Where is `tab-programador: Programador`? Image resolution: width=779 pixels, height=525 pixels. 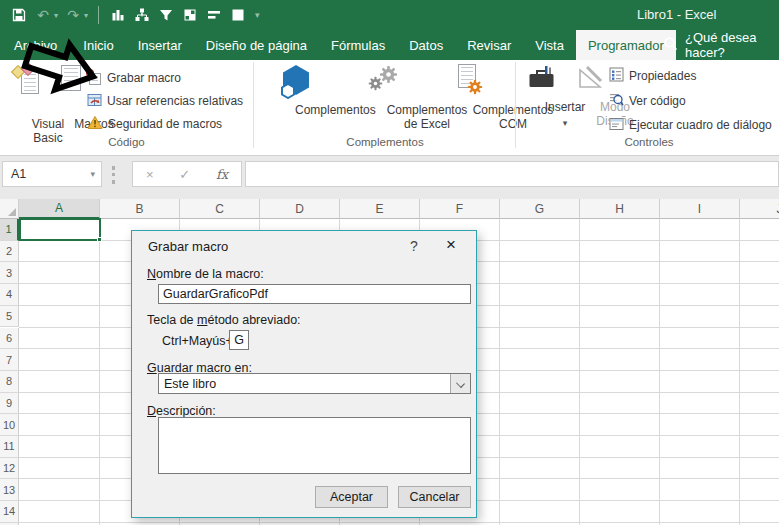
tab-programador: Programador is located at coordinates (626, 45).